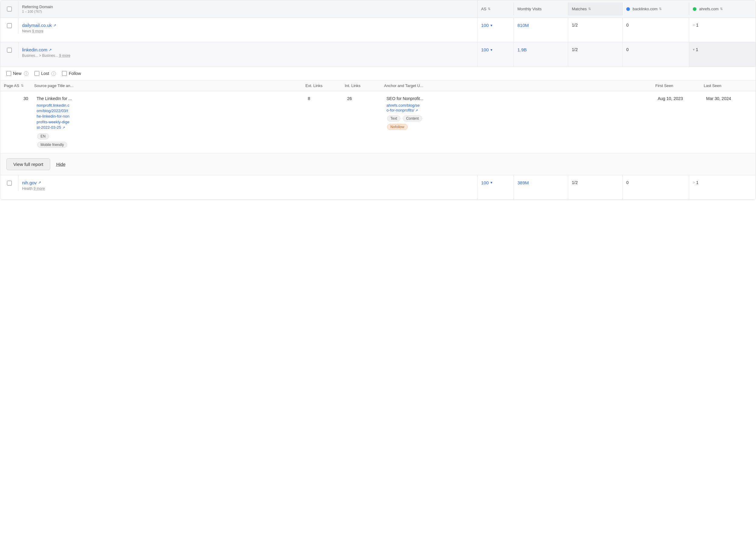 The width and height of the screenshot is (756, 544). I want to click on col-matches-label: Matches, so click(579, 9).